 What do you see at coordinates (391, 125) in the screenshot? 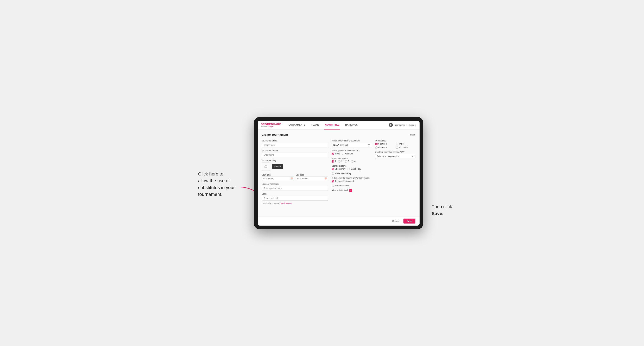
I see `avatar: B` at bounding box center [391, 125].